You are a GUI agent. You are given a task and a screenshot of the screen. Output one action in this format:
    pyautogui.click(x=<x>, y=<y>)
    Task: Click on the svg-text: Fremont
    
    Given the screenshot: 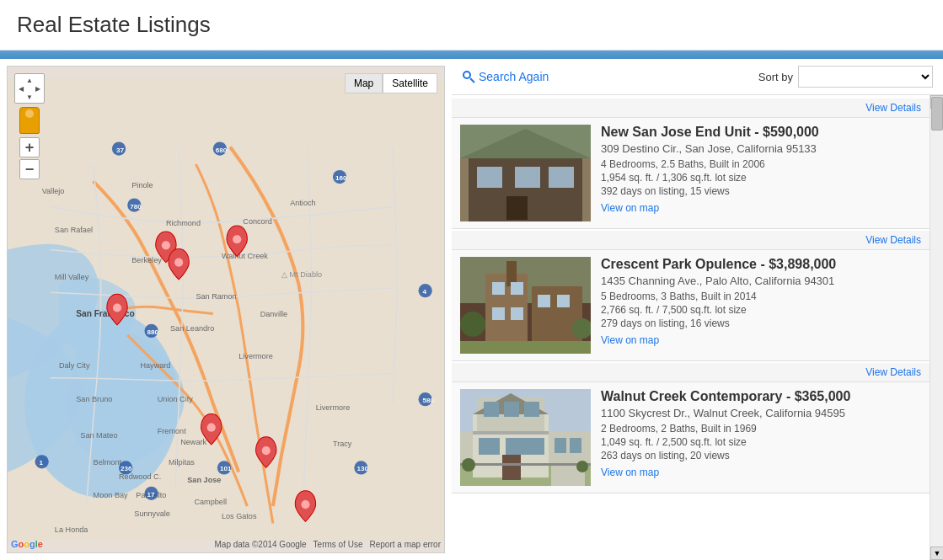 What is the action you would take?
    pyautogui.click(x=172, y=431)
    